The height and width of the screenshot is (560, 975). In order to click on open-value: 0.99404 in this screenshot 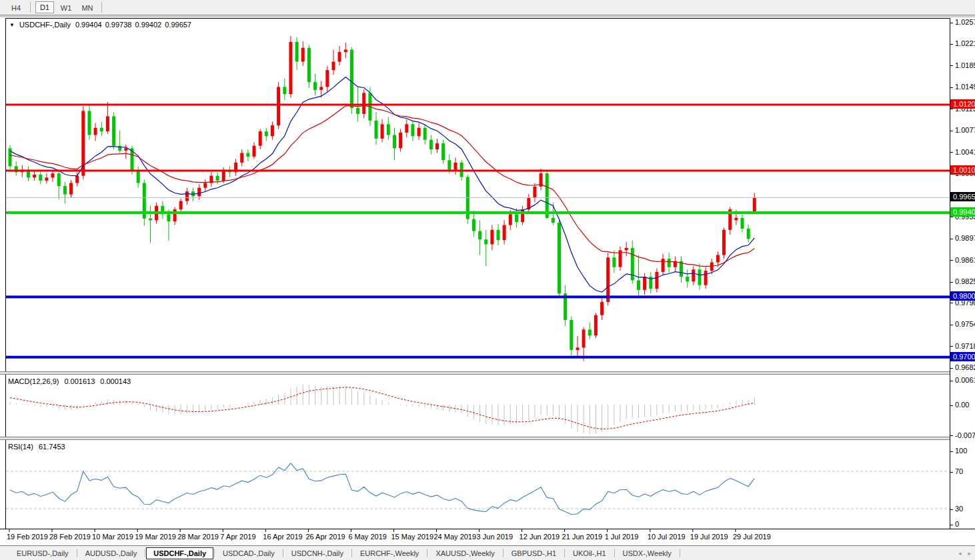, I will do `click(89, 25)`.